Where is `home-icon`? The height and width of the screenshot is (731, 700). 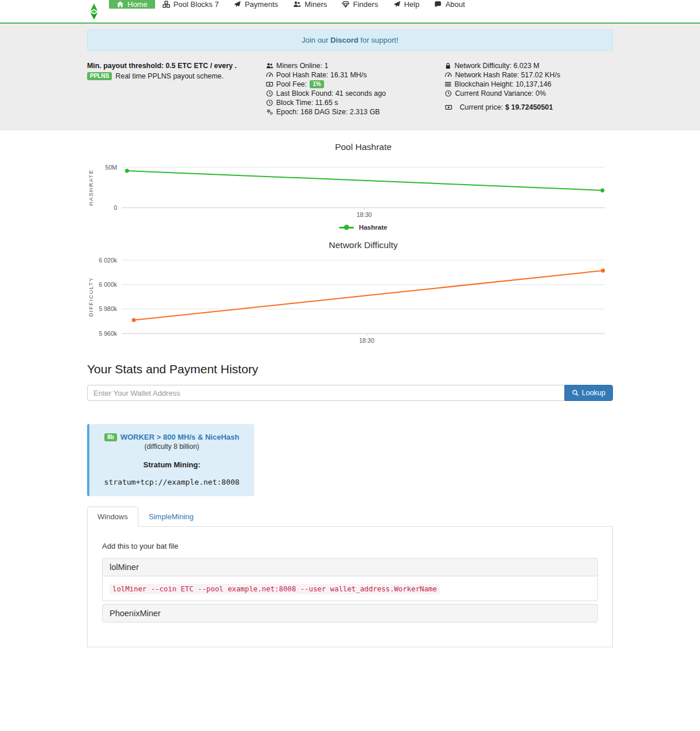
home-icon is located at coordinates (120, 5).